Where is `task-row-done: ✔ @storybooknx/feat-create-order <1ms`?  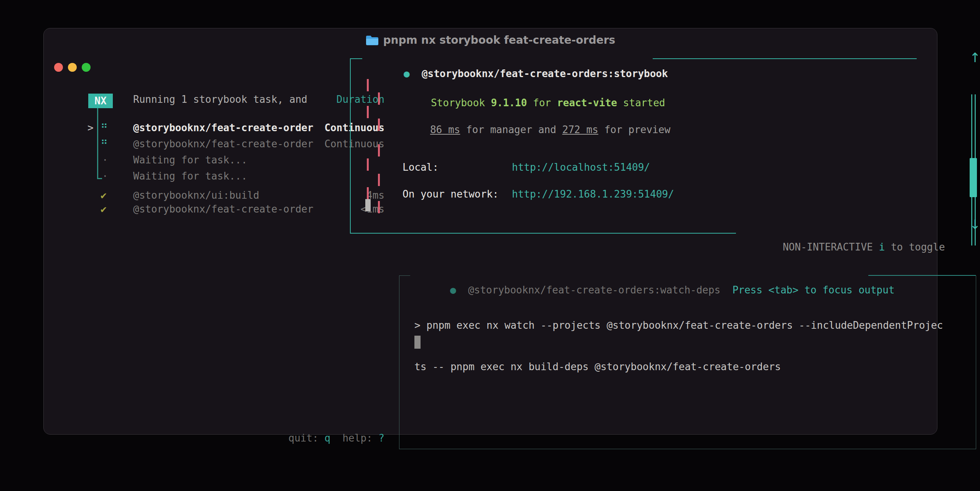 task-row-done: ✔ @storybooknx/feat-create-order <1ms is located at coordinates (214, 208).